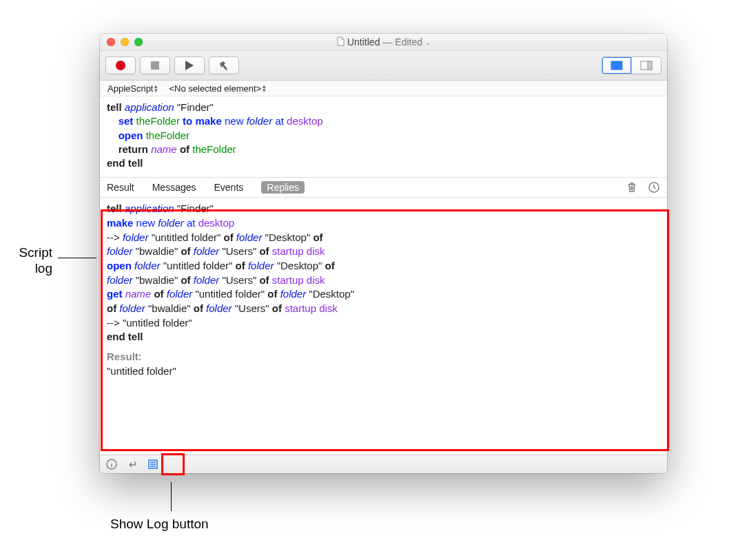 This screenshot has width=729, height=560. Describe the element at coordinates (654, 187) in the screenshot. I see `log-history-button` at that location.